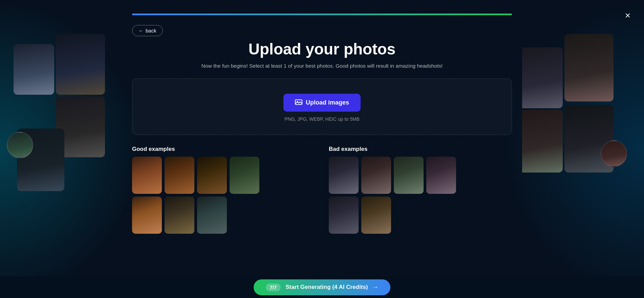 This screenshot has width=644, height=298. What do you see at coordinates (223, 215) in the screenshot?
I see `good-examples-grid-row2` at bounding box center [223, 215].